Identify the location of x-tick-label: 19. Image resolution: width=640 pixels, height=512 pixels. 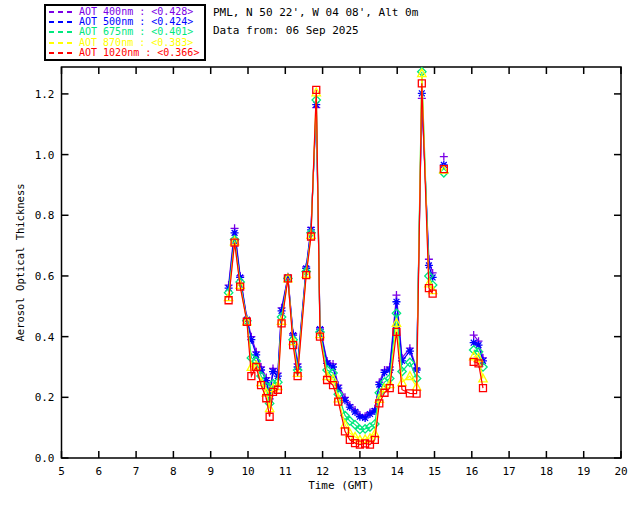
(584, 472).